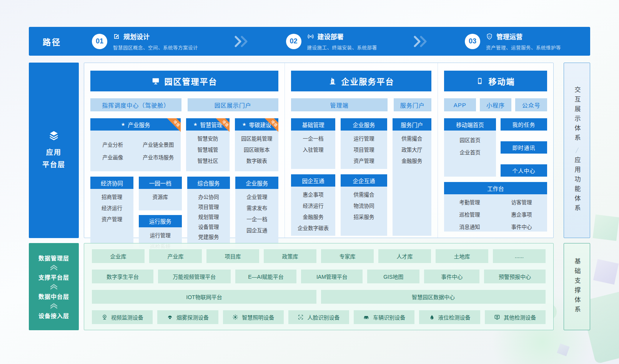  I want to click on park-cards-row: 经济协同 招商管理 经济运行 资产管理 一园一档 资源库, so click(185, 213).